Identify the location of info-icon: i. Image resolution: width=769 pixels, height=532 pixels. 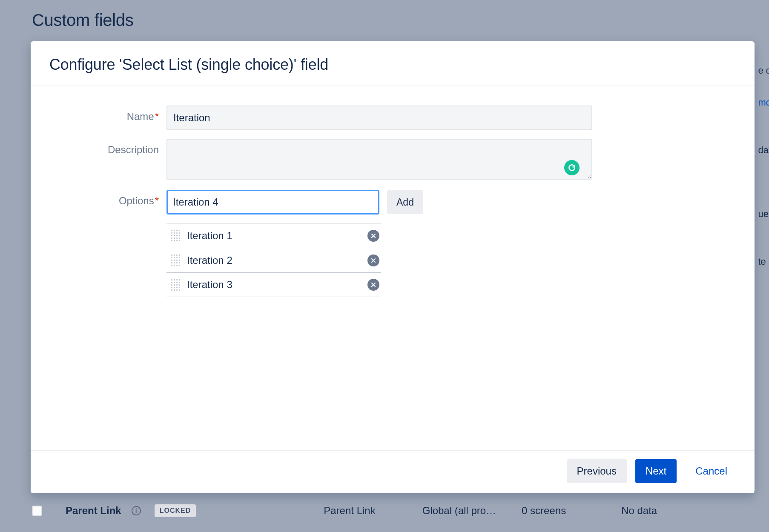
(136, 511).